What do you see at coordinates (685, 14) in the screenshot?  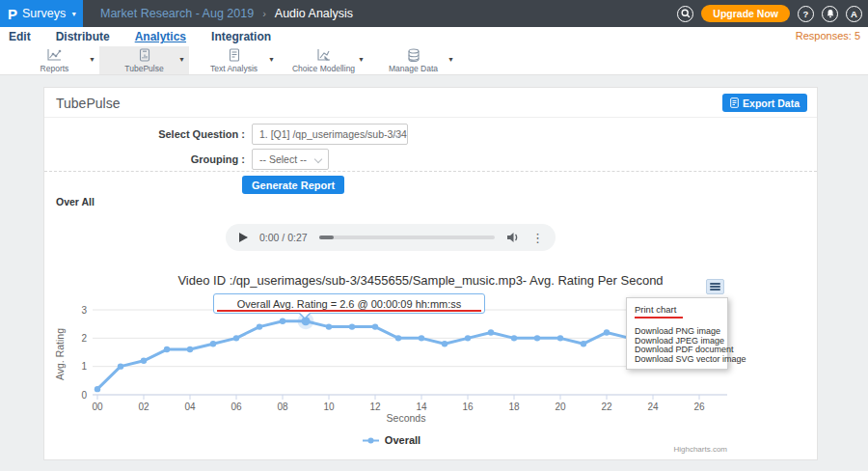 I see `search-icon` at bounding box center [685, 14].